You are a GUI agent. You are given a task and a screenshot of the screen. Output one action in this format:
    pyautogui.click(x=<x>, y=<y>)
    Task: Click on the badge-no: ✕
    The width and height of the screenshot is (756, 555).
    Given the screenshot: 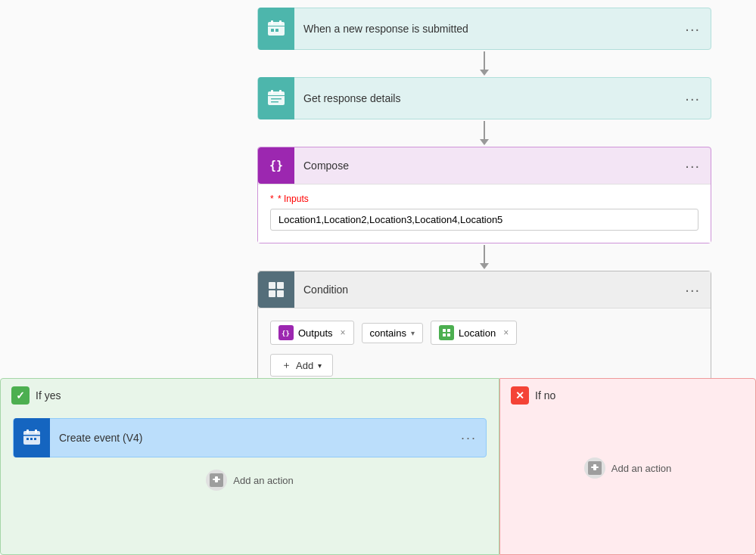 What is the action you would take?
    pyautogui.click(x=520, y=395)
    